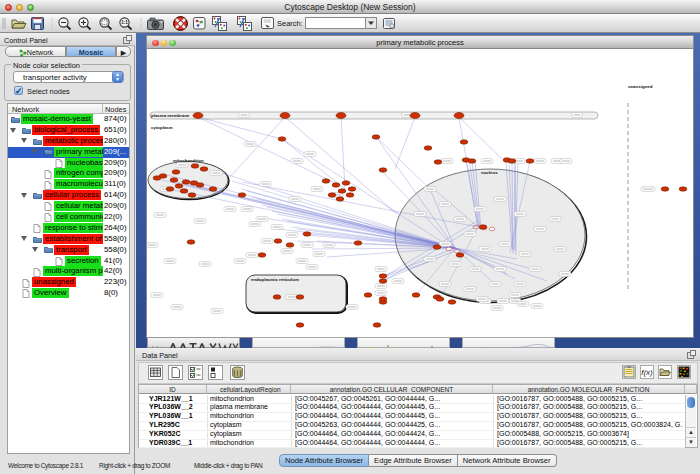 The image size is (700, 474). What do you see at coordinates (647, 372) in the screenshot?
I see `svg-text: f(x)` at bounding box center [647, 372].